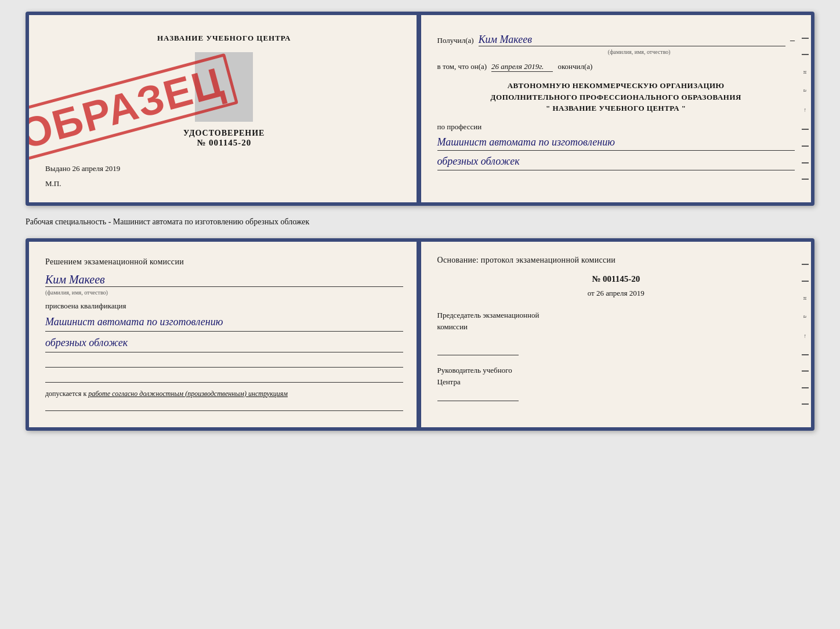  What do you see at coordinates (792, 40) in the screenshot?
I see `dash-poluchil: –` at bounding box center [792, 40].